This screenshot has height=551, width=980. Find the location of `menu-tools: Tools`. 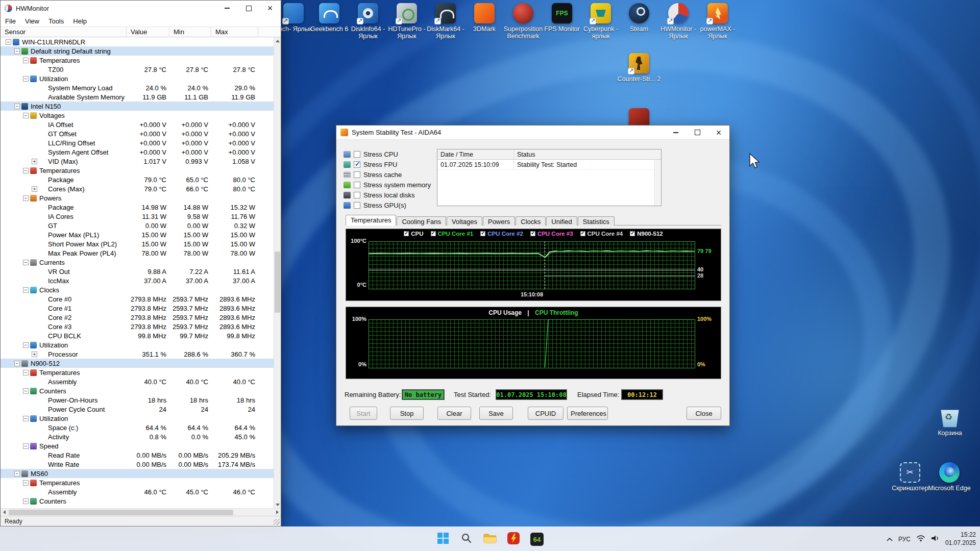

menu-tools: Tools is located at coordinates (56, 21).